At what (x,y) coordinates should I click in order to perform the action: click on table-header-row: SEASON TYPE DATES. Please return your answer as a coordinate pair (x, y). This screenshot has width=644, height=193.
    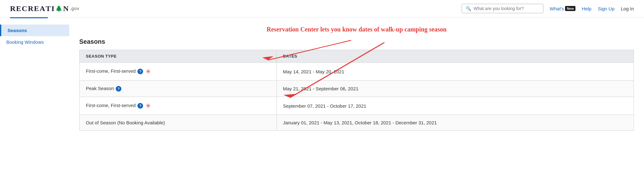
    Looking at the image, I should click on (357, 56).